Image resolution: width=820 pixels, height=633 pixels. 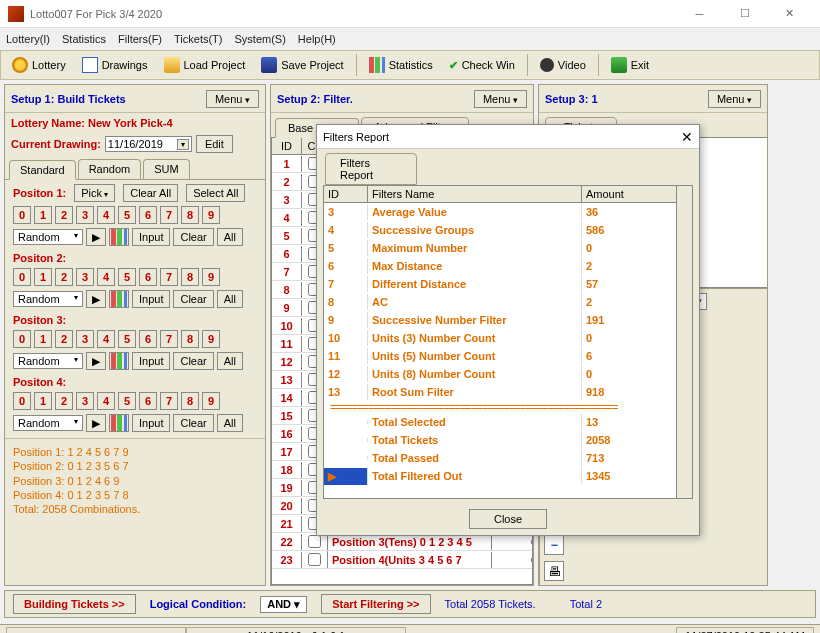 I want to click on minus-icon: －, so click(x=554, y=545).